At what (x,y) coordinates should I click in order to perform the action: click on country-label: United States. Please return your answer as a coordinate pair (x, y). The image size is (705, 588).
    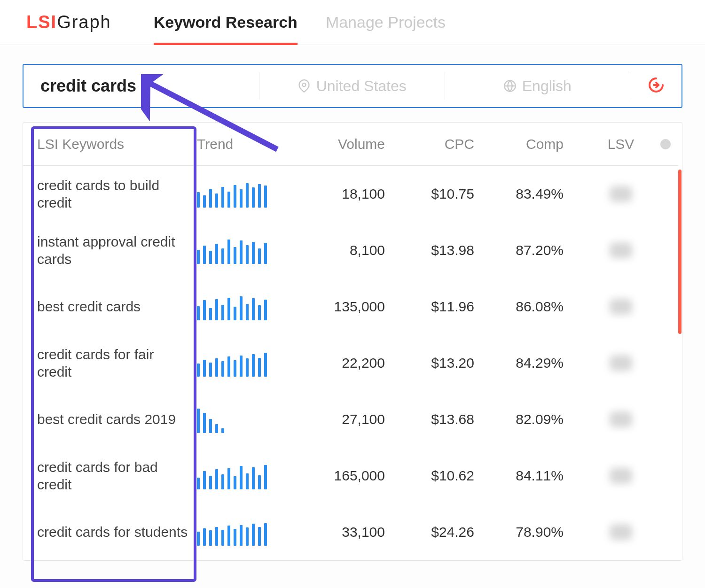
    Looking at the image, I should click on (361, 86).